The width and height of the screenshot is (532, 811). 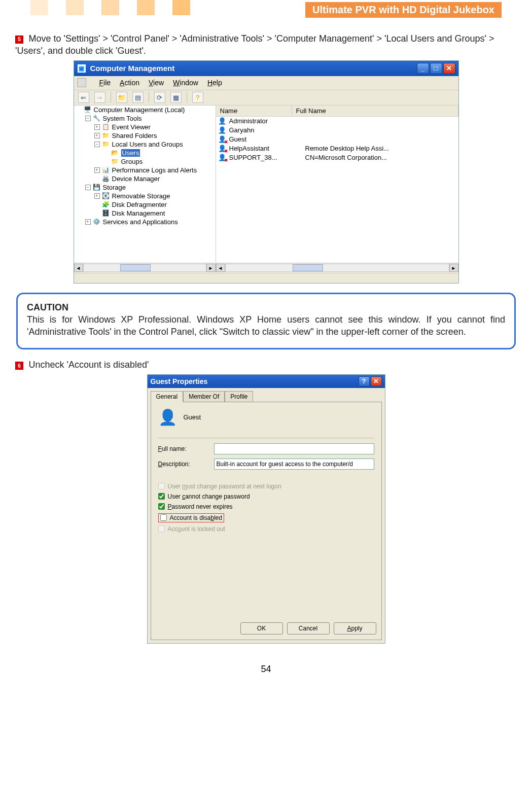 What do you see at coordinates (105, 83) in the screenshot?
I see `menu-file: FFileile` at bounding box center [105, 83].